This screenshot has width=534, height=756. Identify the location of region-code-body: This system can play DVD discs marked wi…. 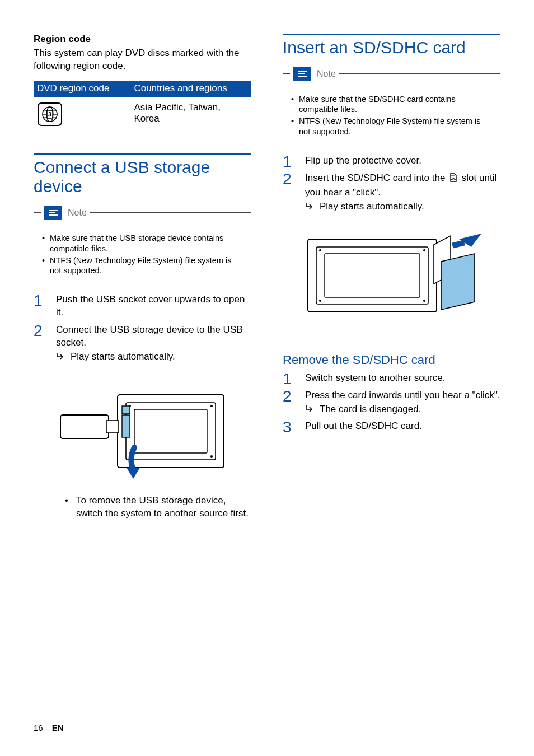
(142, 60).